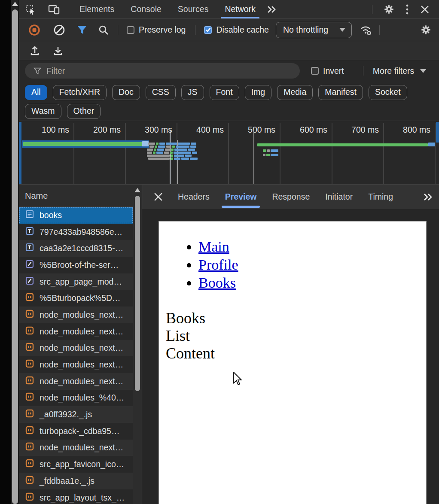 This screenshot has width=439, height=504. I want to click on request-row-node-modules-40: node_modules_%40…, so click(76, 398).